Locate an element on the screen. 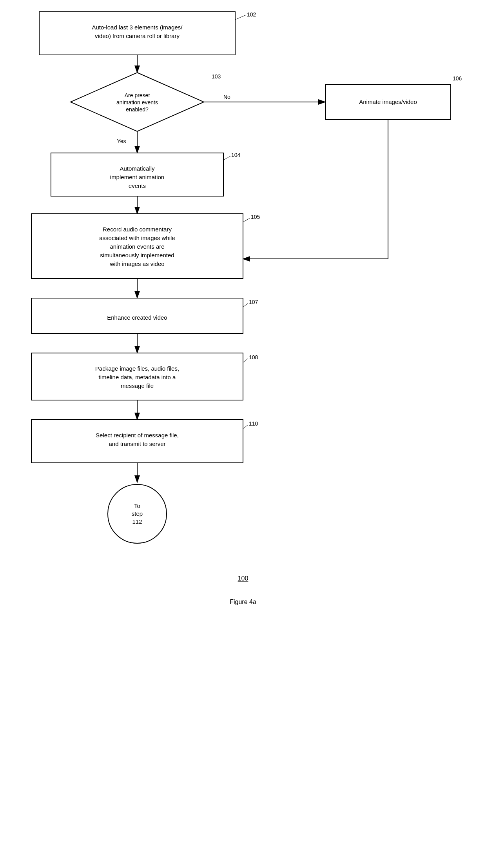 The height and width of the screenshot is (868, 486). svg-text: To is located at coordinates (137, 506).